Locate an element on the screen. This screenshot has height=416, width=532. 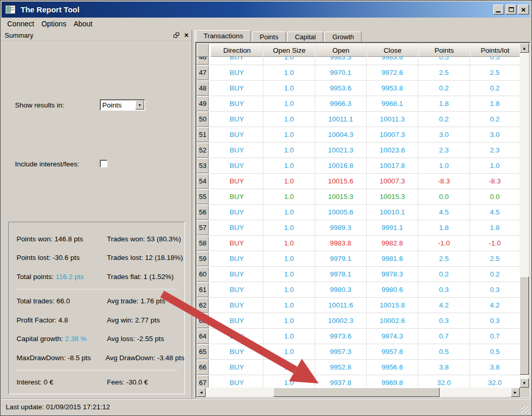
table-row: 67BUY1.09937.89969.832.032.0 is located at coordinates (358, 381).